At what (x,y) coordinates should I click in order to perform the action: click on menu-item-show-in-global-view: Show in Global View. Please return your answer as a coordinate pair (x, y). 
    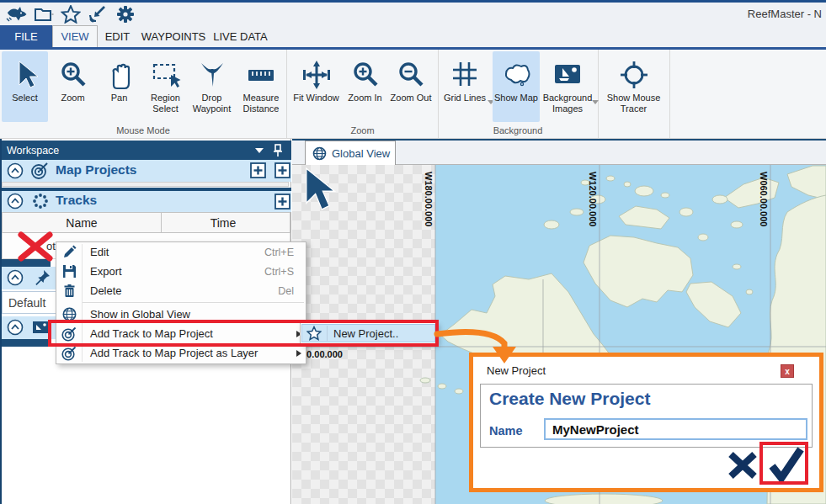
    Looking at the image, I should click on (181, 315).